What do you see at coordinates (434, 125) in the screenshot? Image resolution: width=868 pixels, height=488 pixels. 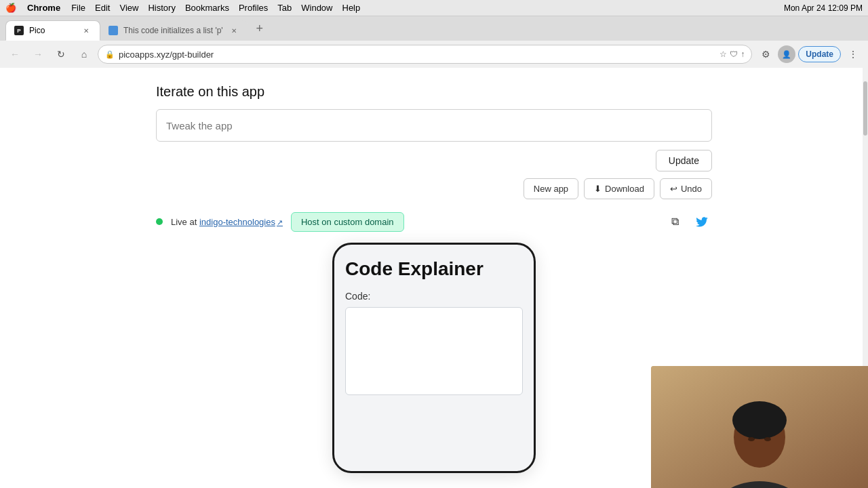 I see `tweak-input` at bounding box center [434, 125].